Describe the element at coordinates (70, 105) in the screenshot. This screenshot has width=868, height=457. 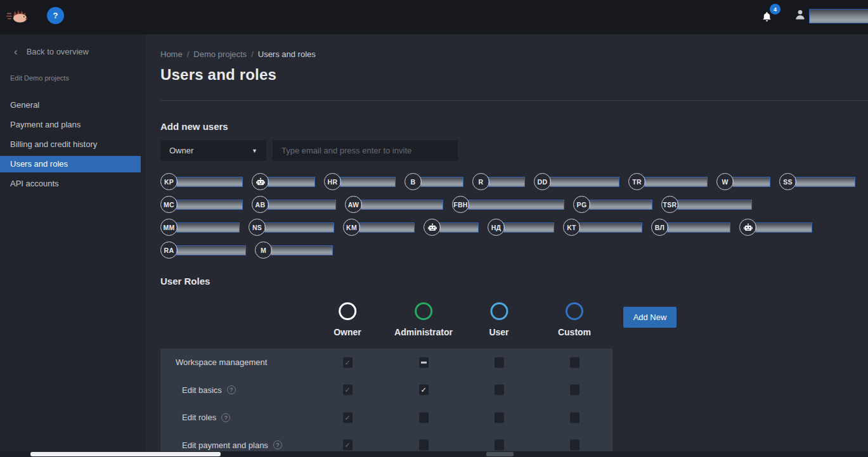
I see `sidebar-item-general: General` at that location.